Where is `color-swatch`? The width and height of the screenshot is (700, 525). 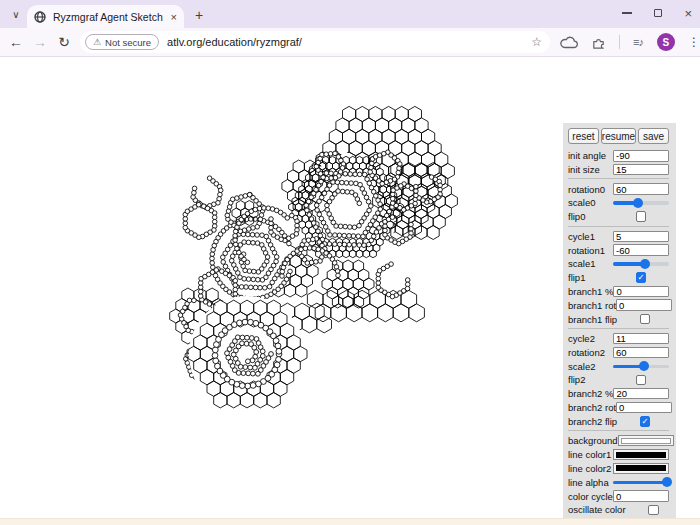 color-swatch is located at coordinates (641, 468).